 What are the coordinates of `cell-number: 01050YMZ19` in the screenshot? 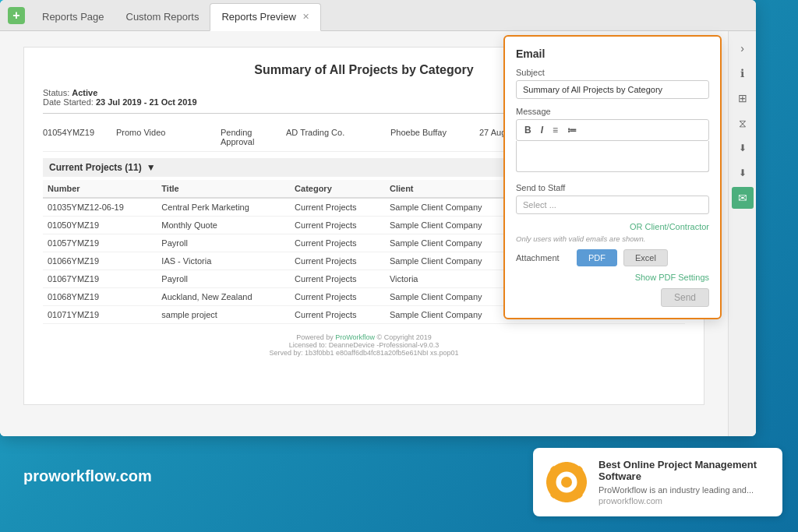 It's located at (100, 226).